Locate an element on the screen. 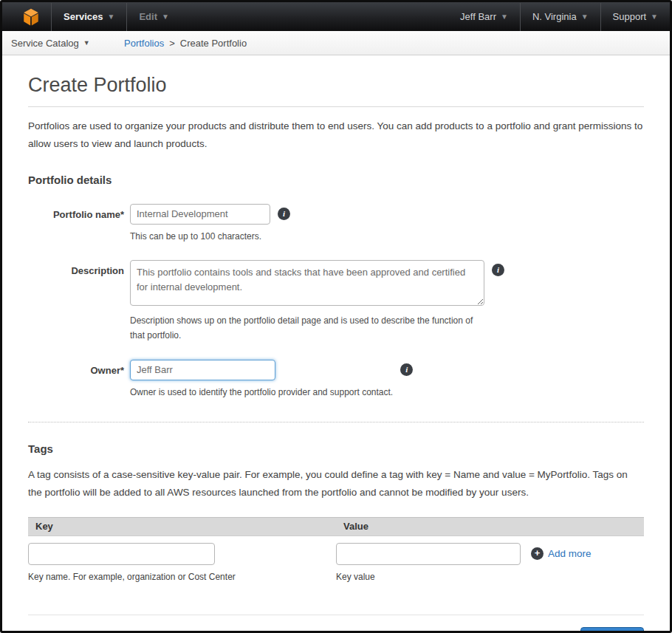  value-cell: + Add more is located at coordinates (490, 554).